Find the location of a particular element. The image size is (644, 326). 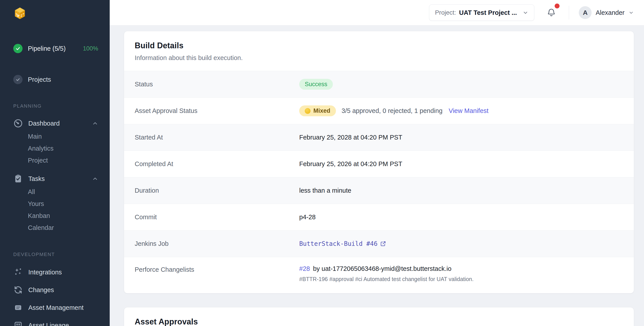

detail-row-asset-approval-status: Asset Approval Status Mixed 3/5 approved… is located at coordinates (379, 111).